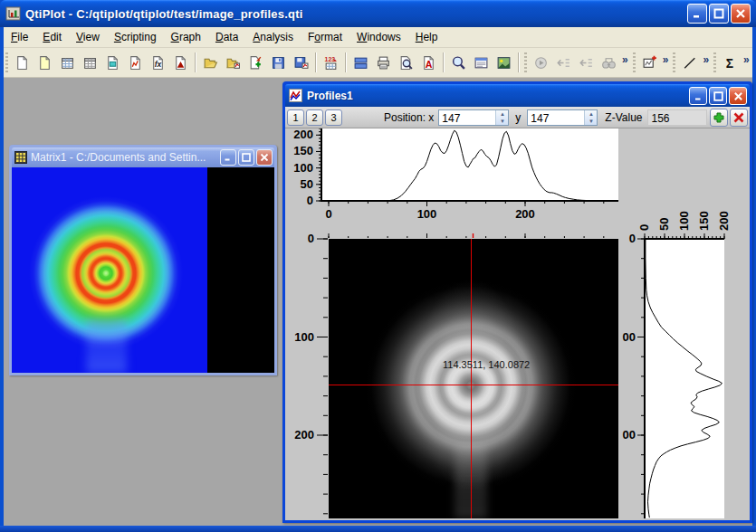 This screenshot has width=756, height=532. What do you see at coordinates (118, 157) in the screenshot?
I see `matrix-title: Matrix1 - C:/Documents and Settin...` at bounding box center [118, 157].